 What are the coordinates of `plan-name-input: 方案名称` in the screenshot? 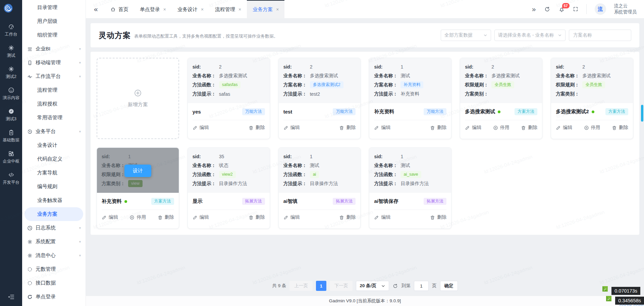 It's located at (600, 35).